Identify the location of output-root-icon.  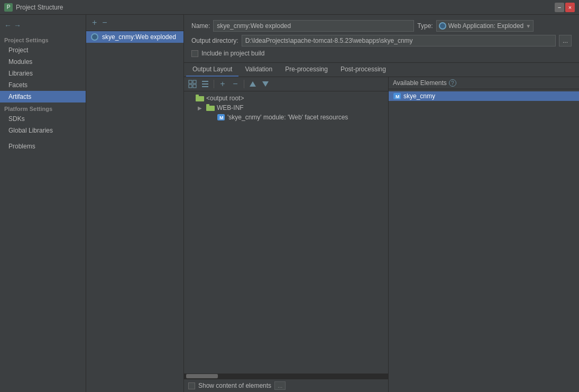
(200, 98).